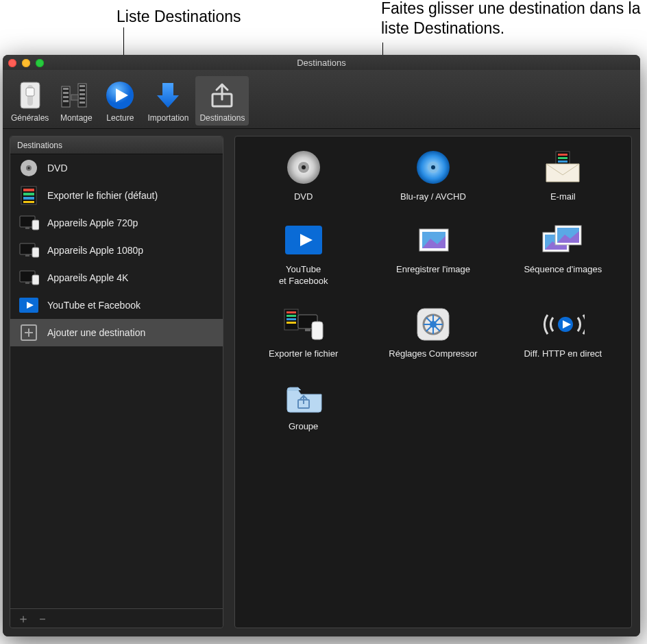  What do you see at coordinates (93, 223) in the screenshot?
I see `sidebar-item-label: Appareils Apple 720p` at bounding box center [93, 223].